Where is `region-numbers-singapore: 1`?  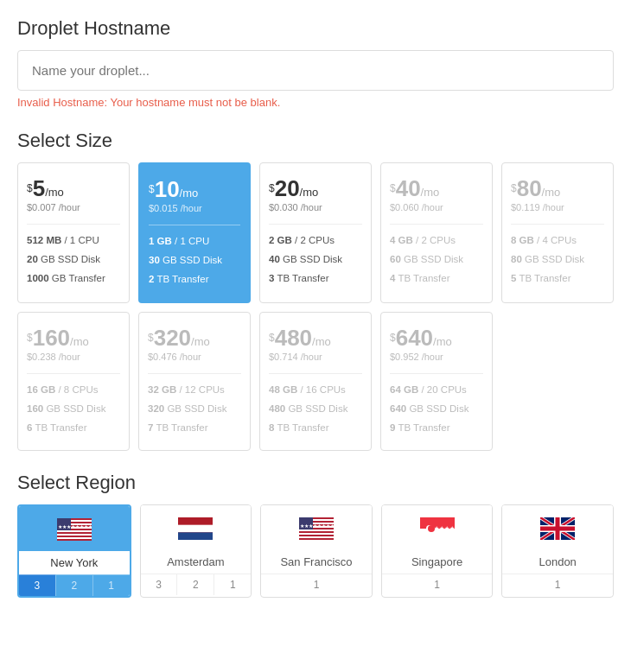
region-numbers-singapore: 1 is located at coordinates (437, 584).